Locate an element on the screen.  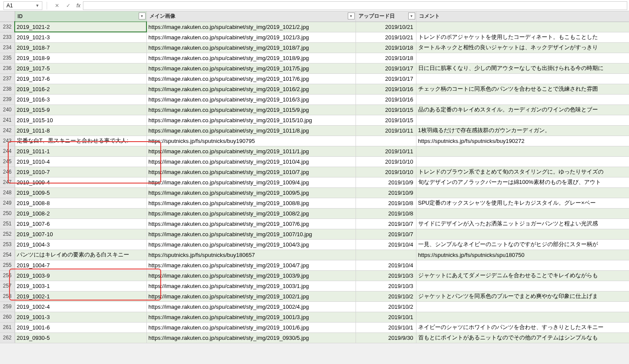
row-number: 251 is located at coordinates (7, 224).